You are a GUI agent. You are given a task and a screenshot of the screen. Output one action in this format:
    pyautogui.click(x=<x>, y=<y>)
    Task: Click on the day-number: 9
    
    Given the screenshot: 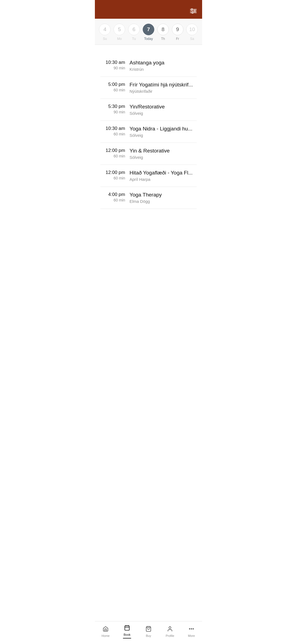 What is the action you would take?
    pyautogui.click(x=178, y=29)
    